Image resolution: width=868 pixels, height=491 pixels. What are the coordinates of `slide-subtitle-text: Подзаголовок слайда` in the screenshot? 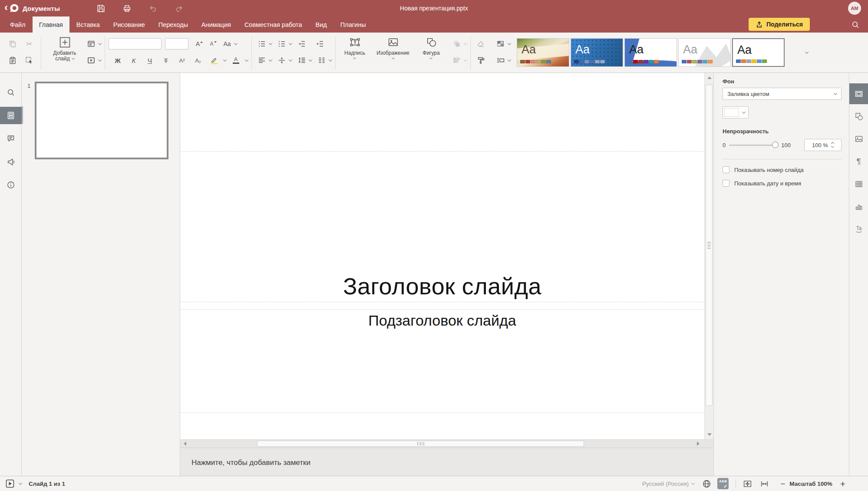 It's located at (442, 320).